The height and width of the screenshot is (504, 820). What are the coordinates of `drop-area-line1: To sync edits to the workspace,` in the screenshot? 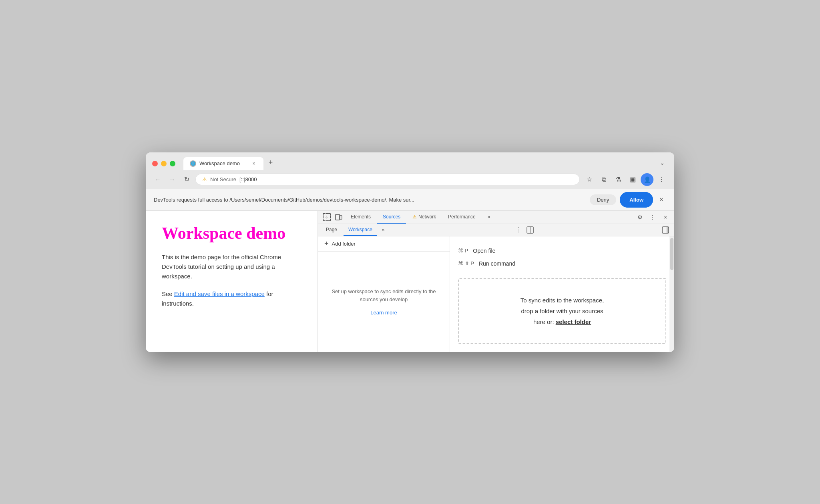 It's located at (562, 300).